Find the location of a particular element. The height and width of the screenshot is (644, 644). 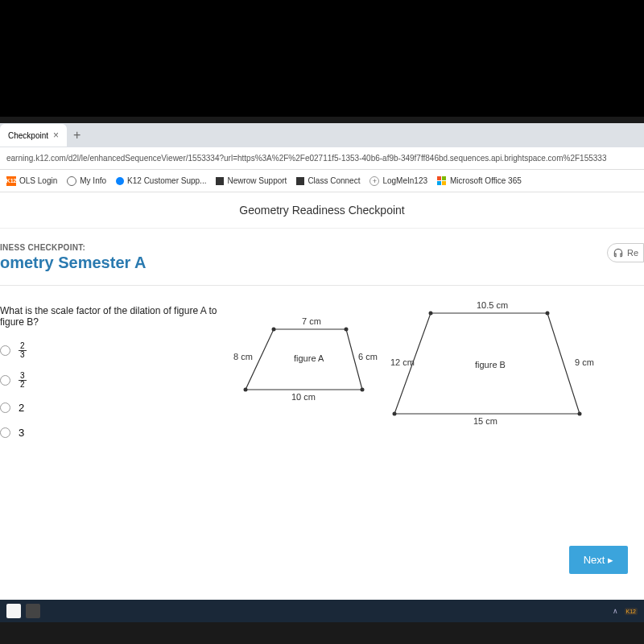

close-icon: × is located at coordinates (56, 135).